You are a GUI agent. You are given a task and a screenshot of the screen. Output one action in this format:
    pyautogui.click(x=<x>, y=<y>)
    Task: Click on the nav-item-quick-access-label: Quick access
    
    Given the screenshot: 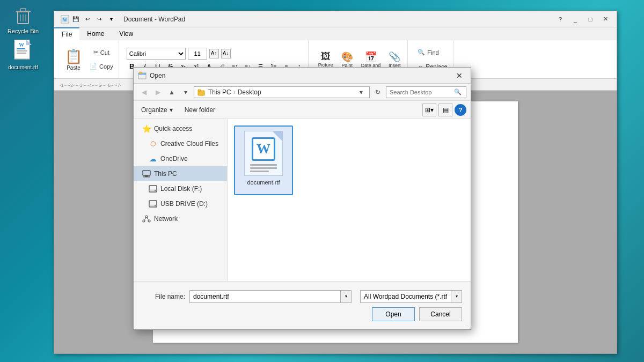 What is the action you would take?
    pyautogui.click(x=173, y=129)
    